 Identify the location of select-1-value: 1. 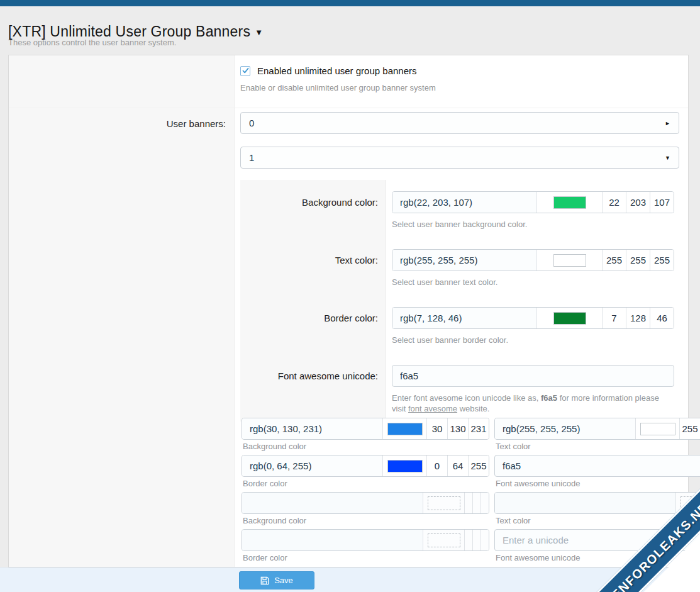
(252, 157).